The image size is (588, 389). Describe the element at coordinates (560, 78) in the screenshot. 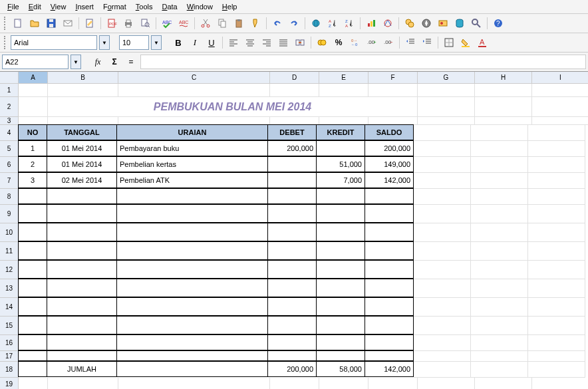

I see `col-header: I` at that location.